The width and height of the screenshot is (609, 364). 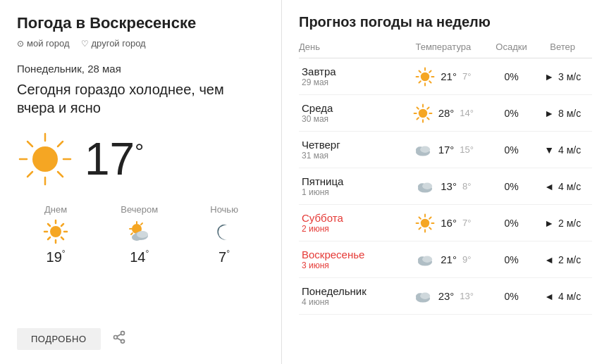 What do you see at coordinates (141, 339) in the screenshot?
I see `bottom-actions: ПОДРОБНО` at bounding box center [141, 339].